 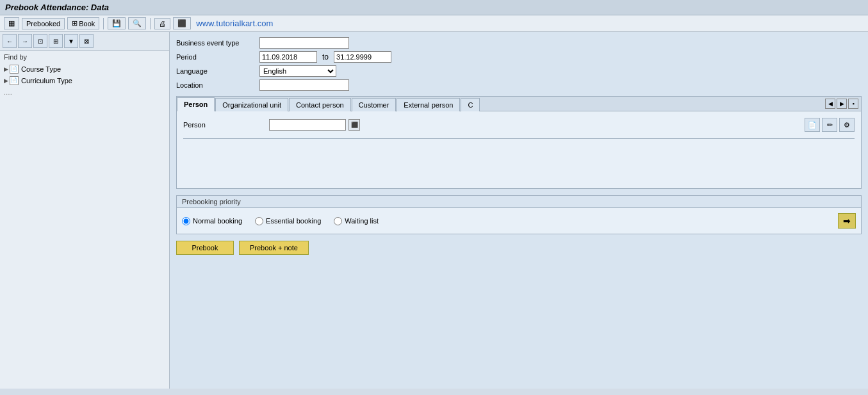 I want to click on find-by-label: Find by, so click(x=85, y=57).